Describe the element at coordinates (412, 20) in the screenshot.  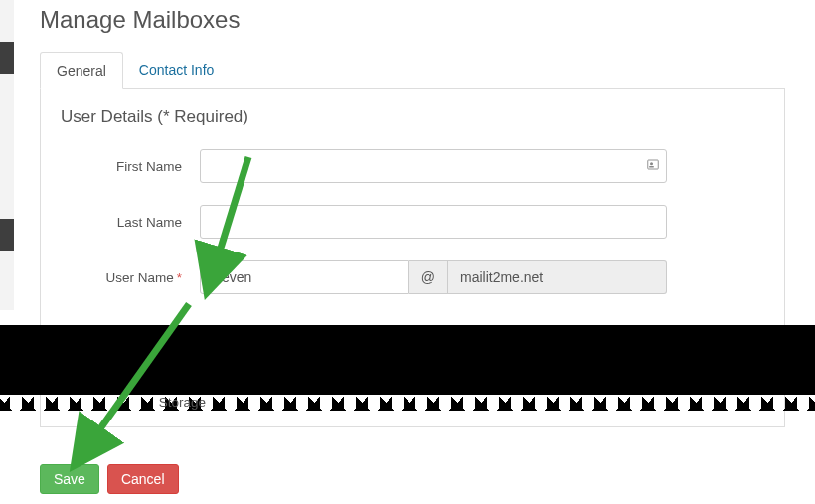
I see `page-title: Manage Mailboxes` at that location.